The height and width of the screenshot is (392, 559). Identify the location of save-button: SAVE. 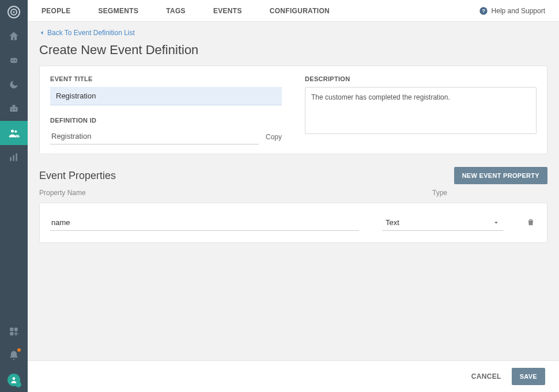
(528, 376).